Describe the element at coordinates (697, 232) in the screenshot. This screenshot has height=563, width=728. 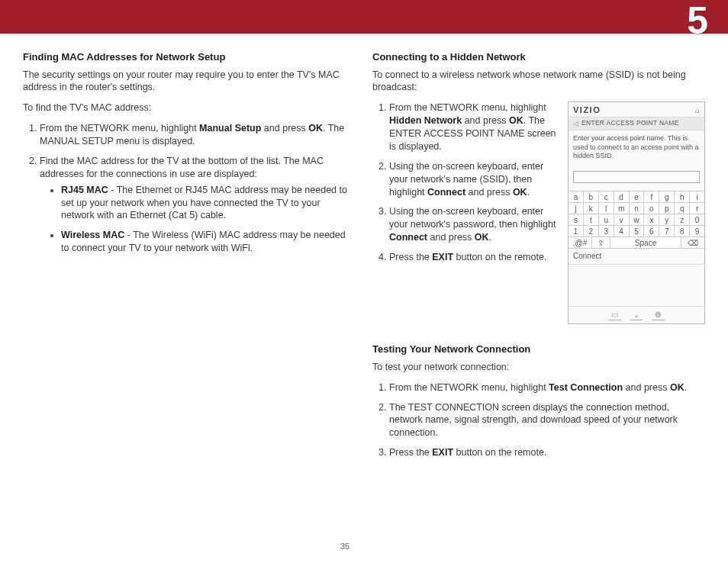
I see `key-9: 9` at that location.